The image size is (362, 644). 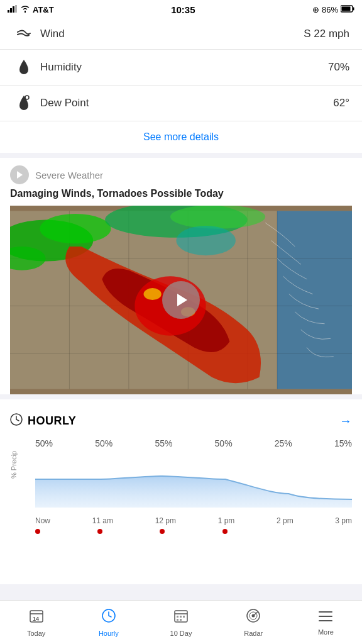 I want to click on battery-percent: 86%, so click(x=330, y=10).